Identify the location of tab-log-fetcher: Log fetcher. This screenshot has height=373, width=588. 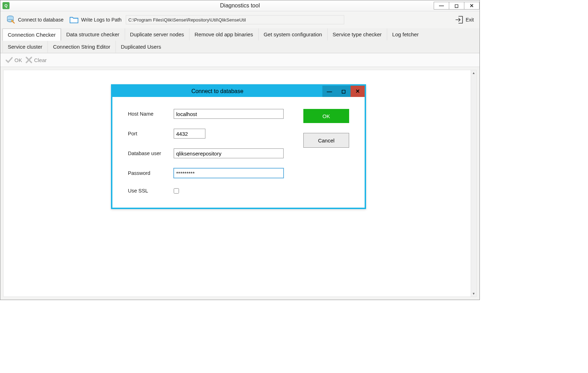
(405, 35).